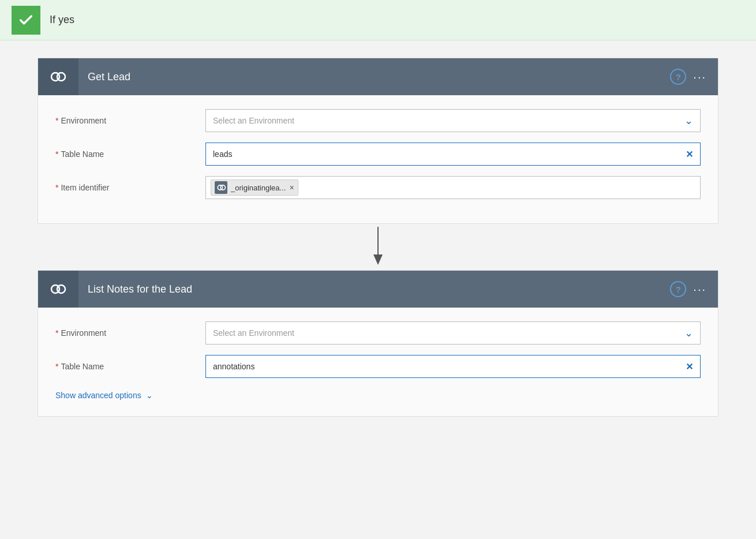 Image resolution: width=756 pixels, height=539 pixels. What do you see at coordinates (374, 290) in the screenshot?
I see `list-notes-title: List Notes for the Lead` at bounding box center [374, 290].